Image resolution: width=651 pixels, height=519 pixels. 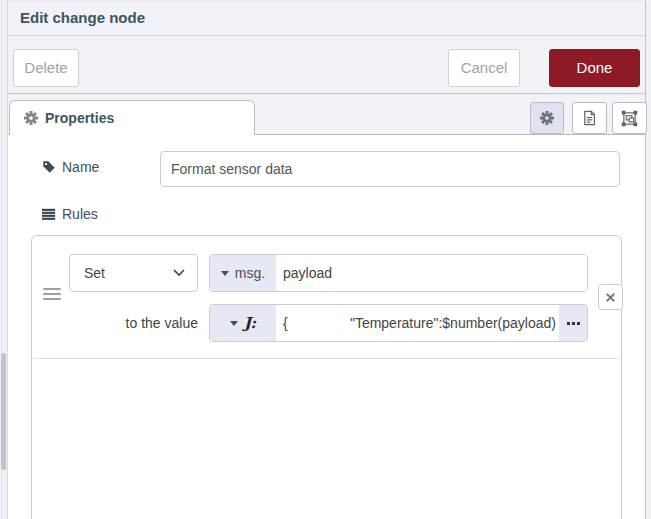 I want to click on rule-action-select: Set, so click(x=134, y=273).